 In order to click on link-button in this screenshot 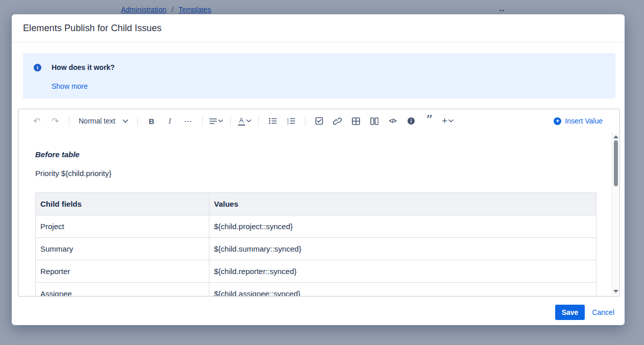, I will do `click(338, 121)`.